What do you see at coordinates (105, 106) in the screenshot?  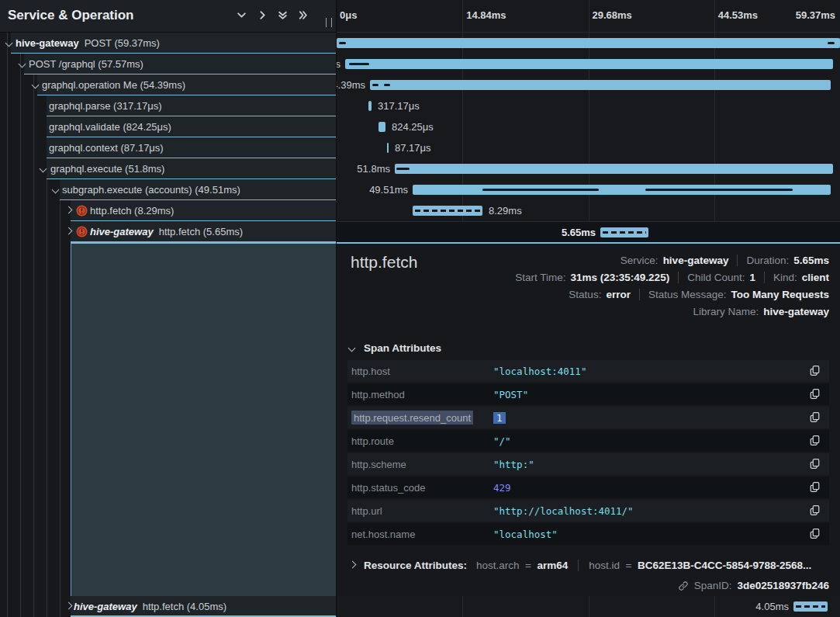 I see `span-label: graphql.parse (317.17μs)` at bounding box center [105, 106].